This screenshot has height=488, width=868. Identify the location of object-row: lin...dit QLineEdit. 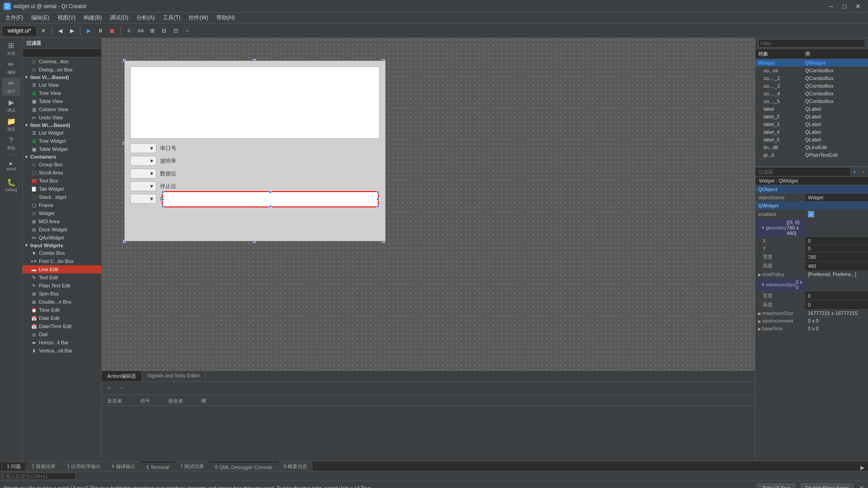
(812, 147).